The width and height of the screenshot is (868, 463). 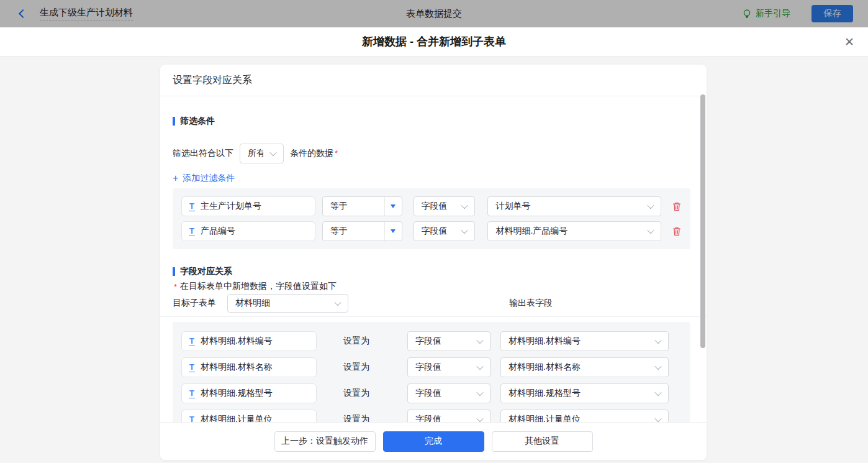 What do you see at coordinates (832, 14) in the screenshot?
I see `save-button: 保存` at bounding box center [832, 14].